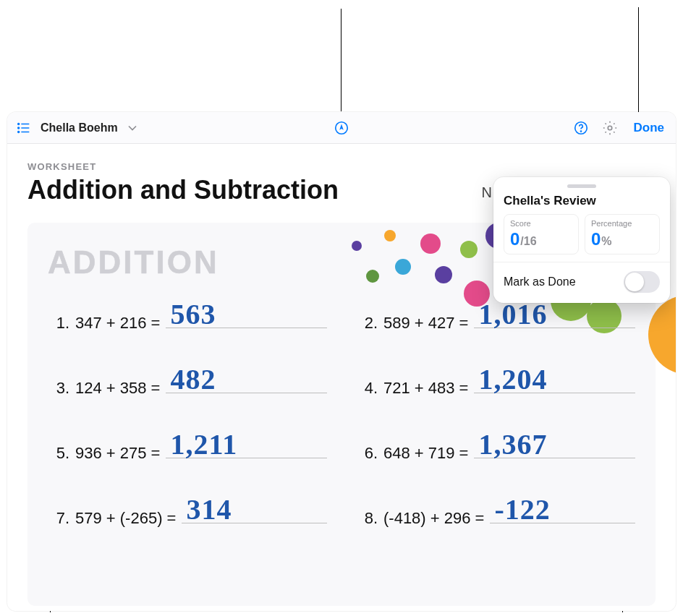 This screenshot has height=616, width=683. Describe the element at coordinates (187, 513) in the screenshot. I see `problem-row: 7.579 + (-265) =314` at that location.